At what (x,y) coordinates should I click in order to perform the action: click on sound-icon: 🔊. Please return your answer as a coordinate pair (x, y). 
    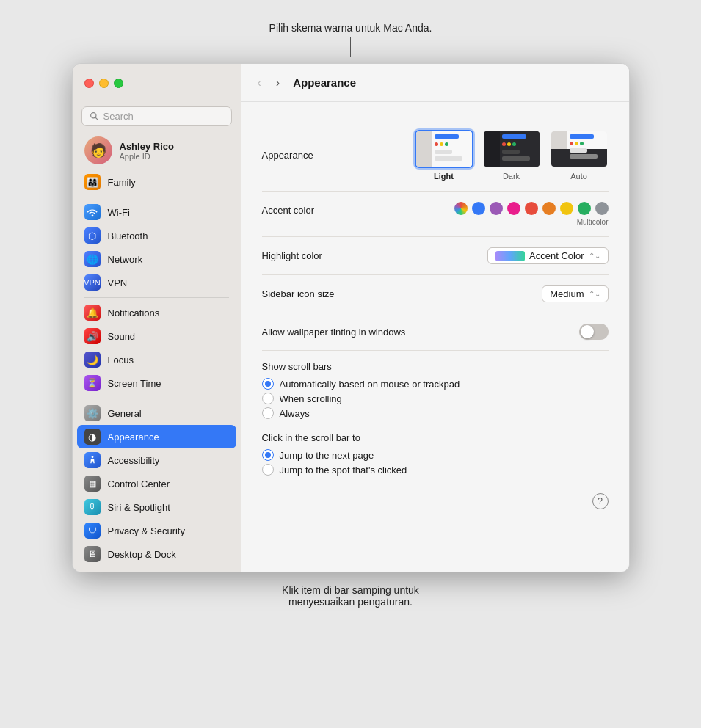
    Looking at the image, I should click on (92, 336).